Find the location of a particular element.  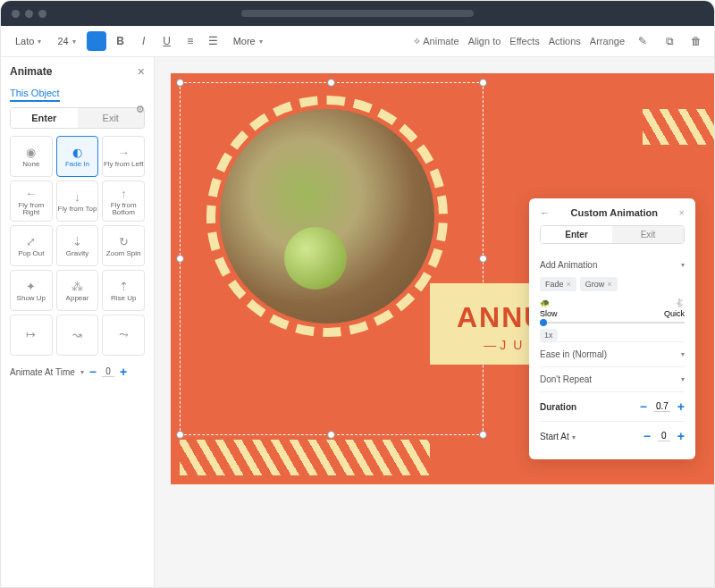

list-button: ☰ is located at coordinates (214, 41).